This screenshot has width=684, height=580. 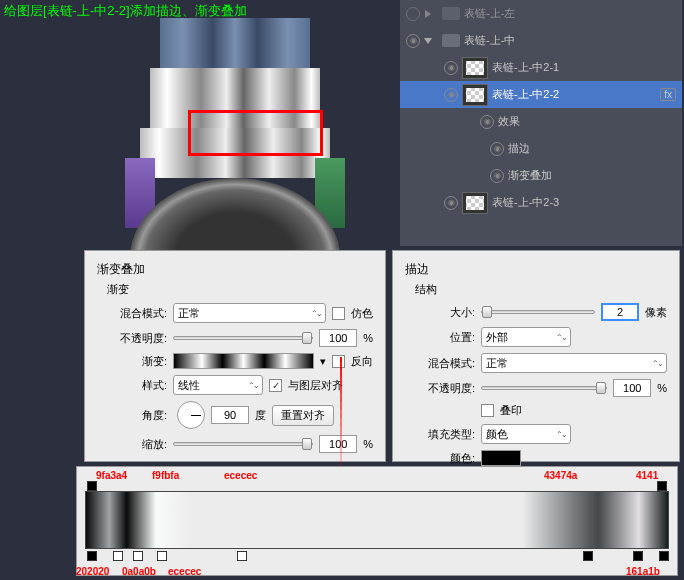 What do you see at coordinates (526, 337) in the screenshot?
I see `position-select: 外部` at bounding box center [526, 337].